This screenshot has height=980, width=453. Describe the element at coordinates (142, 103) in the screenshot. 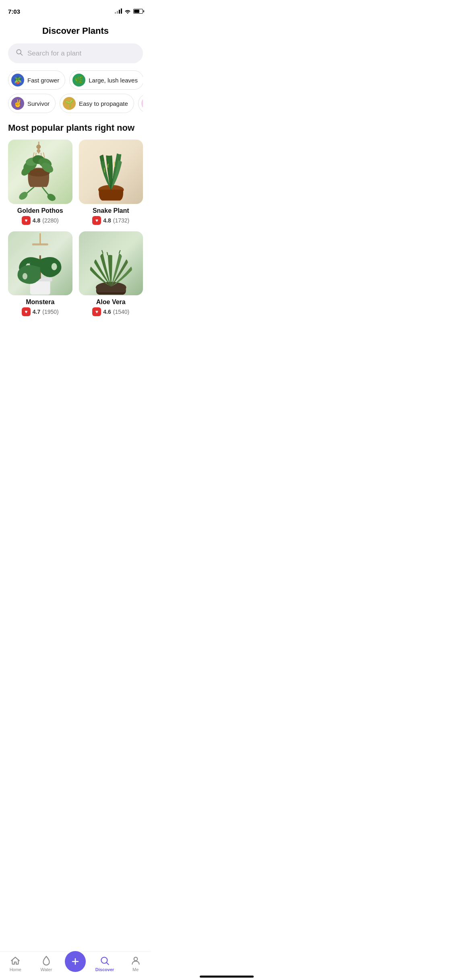

I see `blooms-icon: 🌸` at that location.